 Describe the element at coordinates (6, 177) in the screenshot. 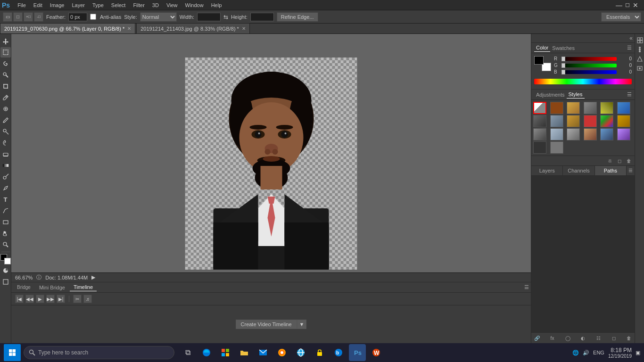

I see `dodge-tool-btn` at that location.